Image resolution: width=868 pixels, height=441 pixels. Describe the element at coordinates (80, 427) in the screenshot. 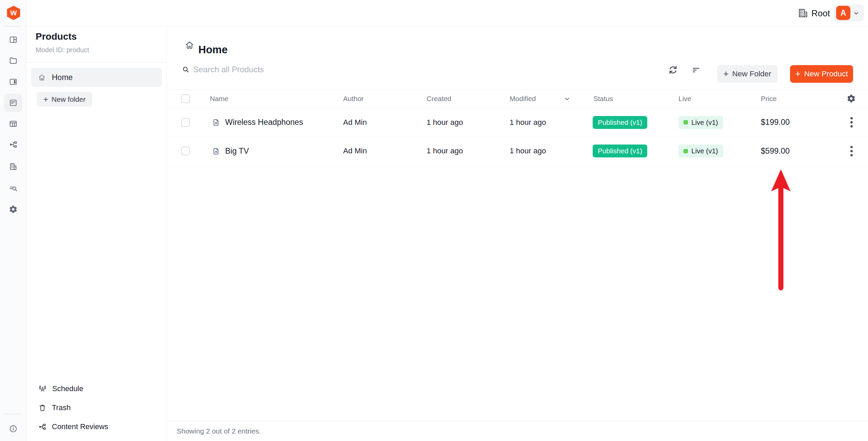

I see `content-reviews-label: Content Reviews` at that location.